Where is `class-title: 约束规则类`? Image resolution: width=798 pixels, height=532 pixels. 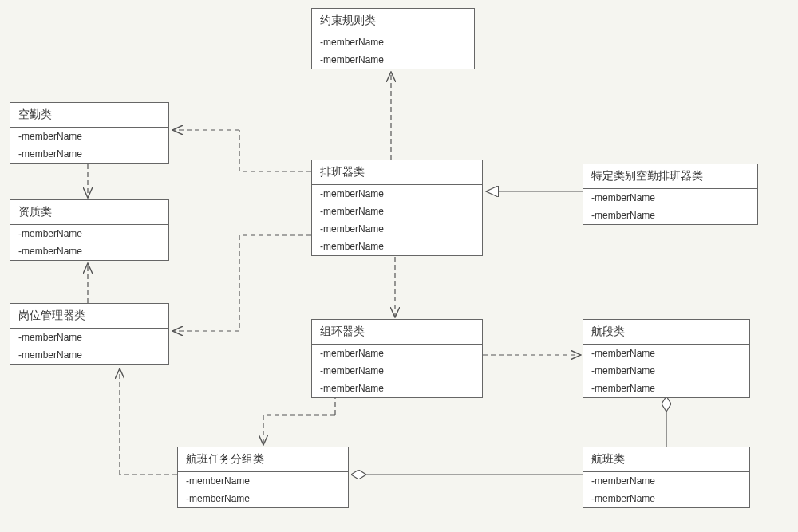
class-title: 约束规则类 is located at coordinates (393, 21).